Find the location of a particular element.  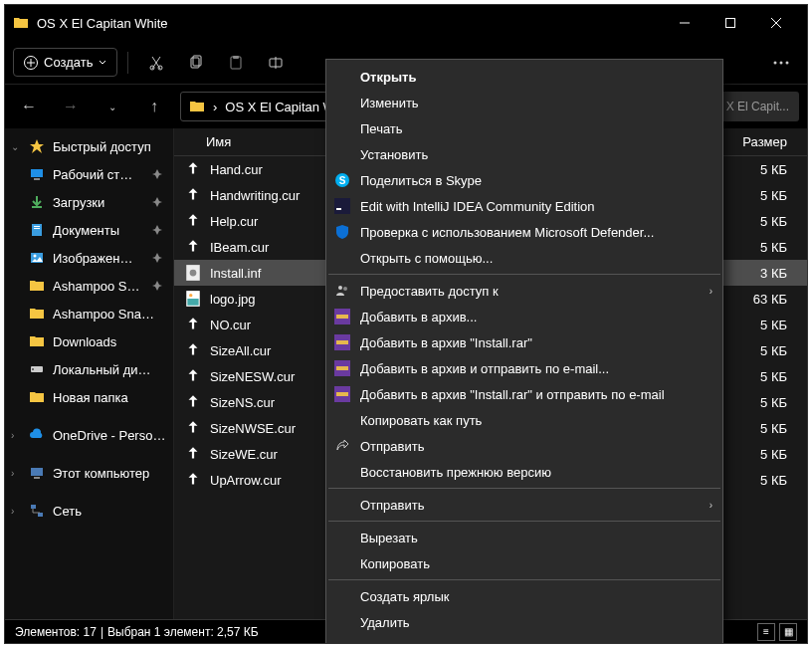

rename-button is located at coordinates (276, 63).